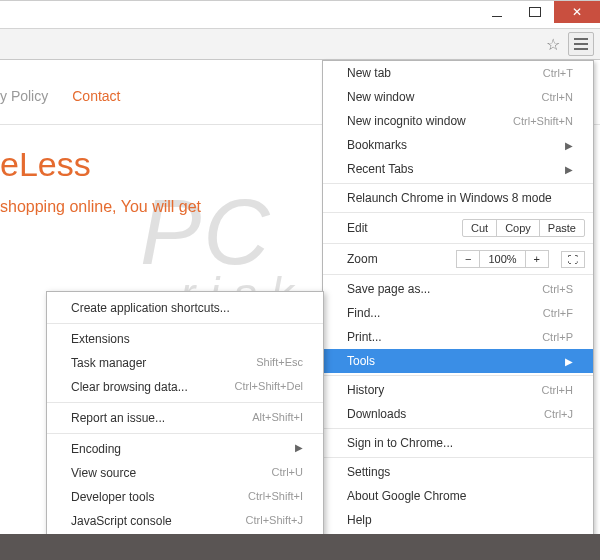 The image size is (600, 560). Describe the element at coordinates (458, 121) in the screenshot. I see `menu-new-incognito: New incognito windowCtrl+Shift+N` at that location.